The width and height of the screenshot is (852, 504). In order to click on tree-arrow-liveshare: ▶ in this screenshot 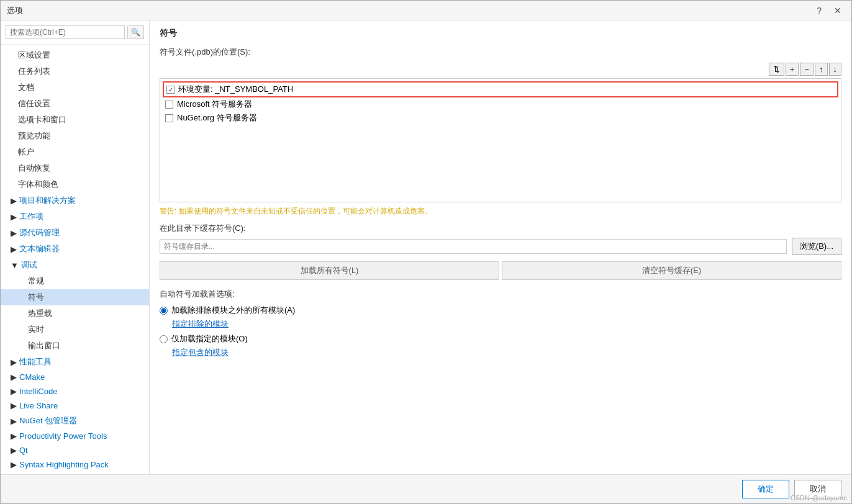, I will do `click(14, 406)`.